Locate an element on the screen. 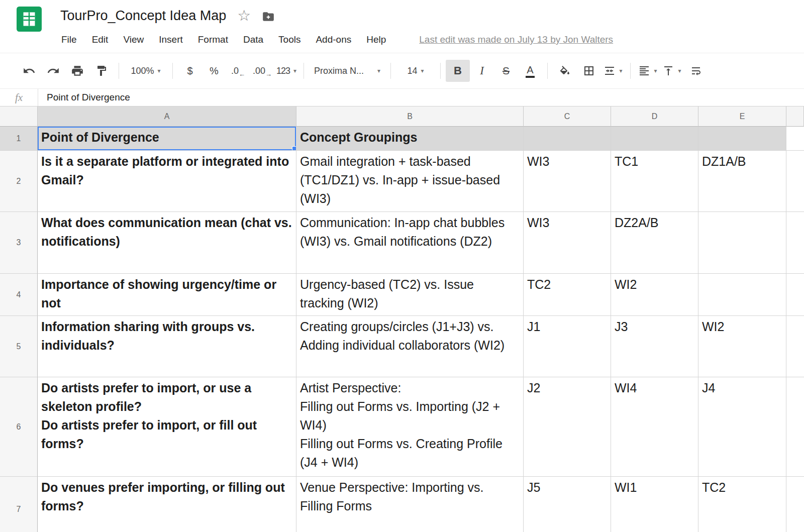 Image resolution: width=804 pixels, height=532 pixels. text-wrap-button is located at coordinates (696, 71).